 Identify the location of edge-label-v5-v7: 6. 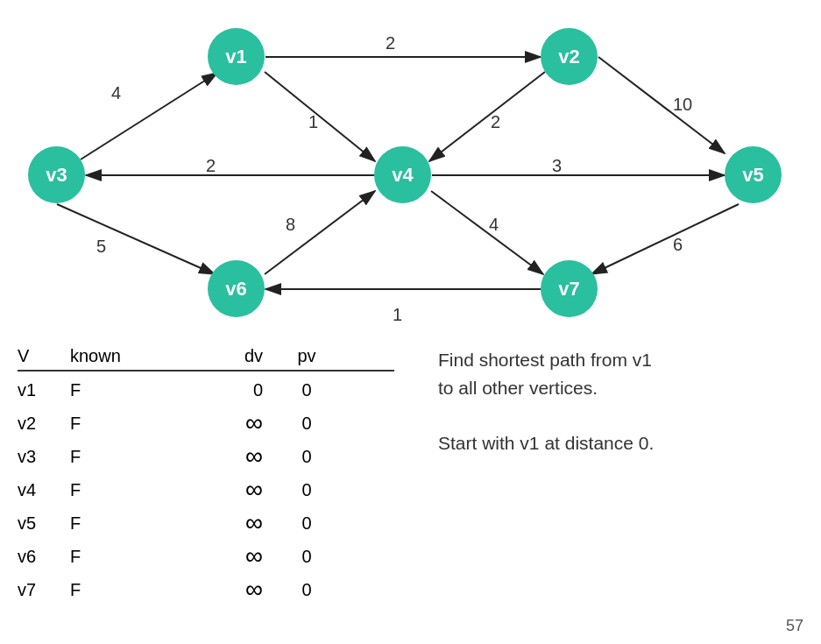
(678, 245).